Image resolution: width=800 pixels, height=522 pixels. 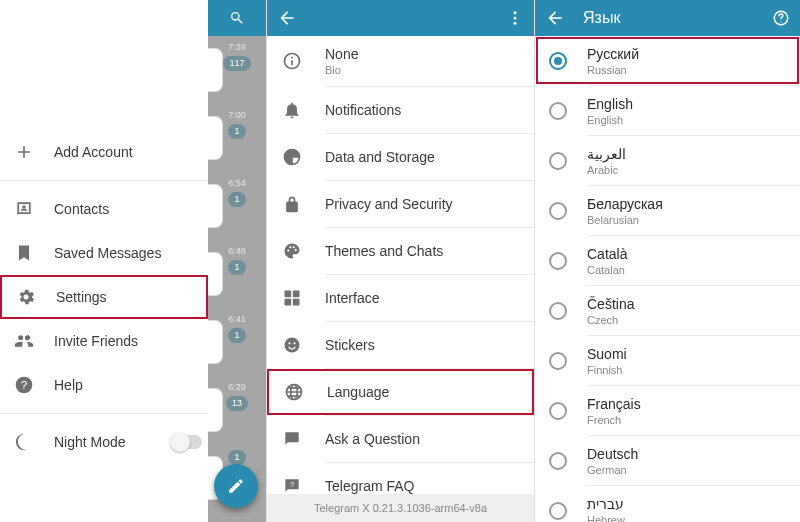 What do you see at coordinates (94, 152) in the screenshot?
I see `drawer-item-label: Add Account` at bounding box center [94, 152].